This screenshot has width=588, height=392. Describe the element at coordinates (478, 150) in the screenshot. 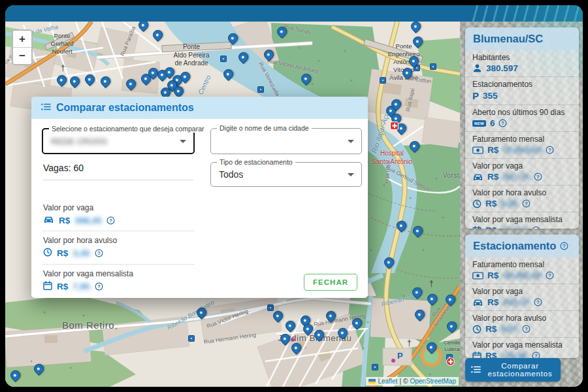

I see `money-icon` at that location.